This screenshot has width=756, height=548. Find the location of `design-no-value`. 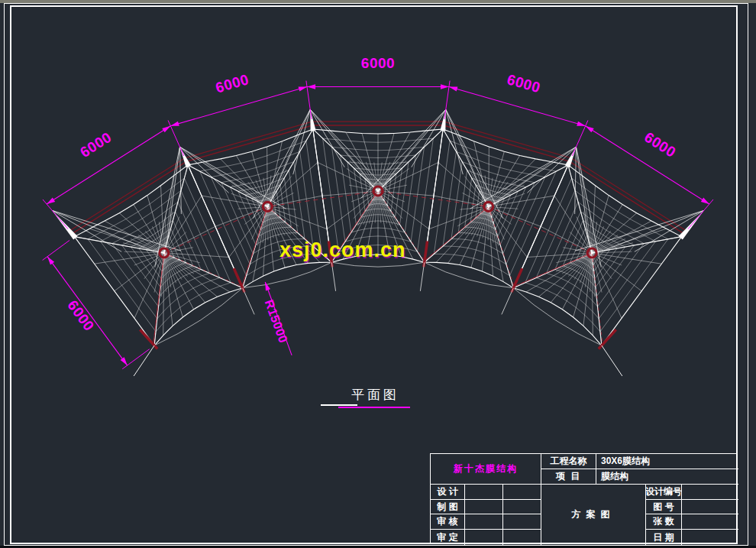

design-no-value is located at coordinates (710, 492).